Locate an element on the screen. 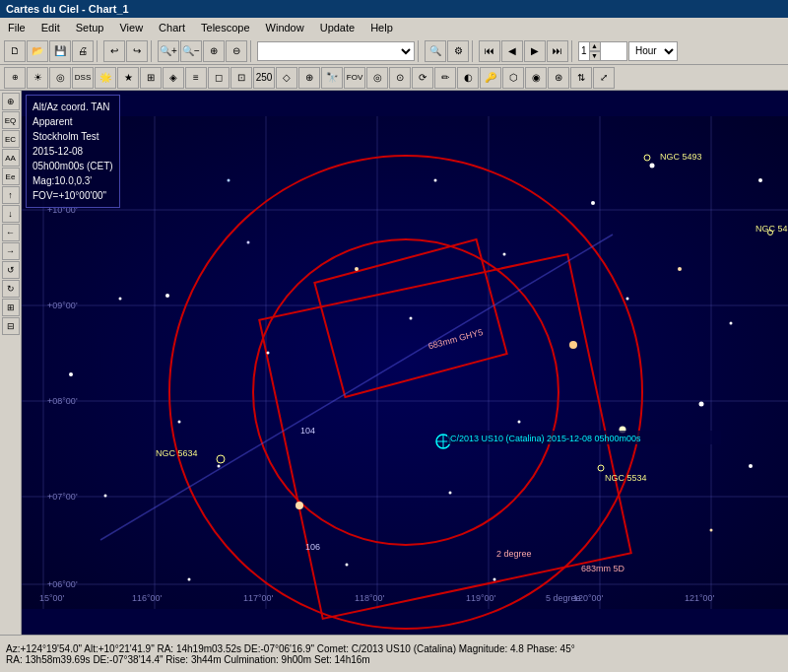  left-sidebar: ⊕ EQ EC AA Ee ↑ ↓ ← → ↺ ↻ ⊞ ⊟ is located at coordinates (11, 363).